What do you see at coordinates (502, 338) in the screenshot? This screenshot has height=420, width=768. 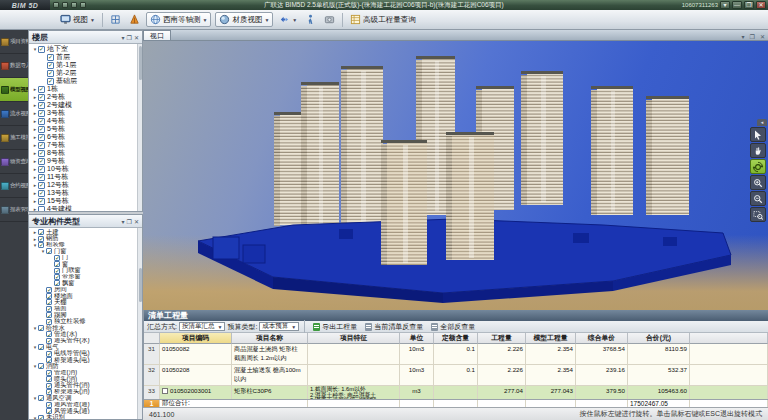 I see `column-header: 工程量` at bounding box center [502, 338].